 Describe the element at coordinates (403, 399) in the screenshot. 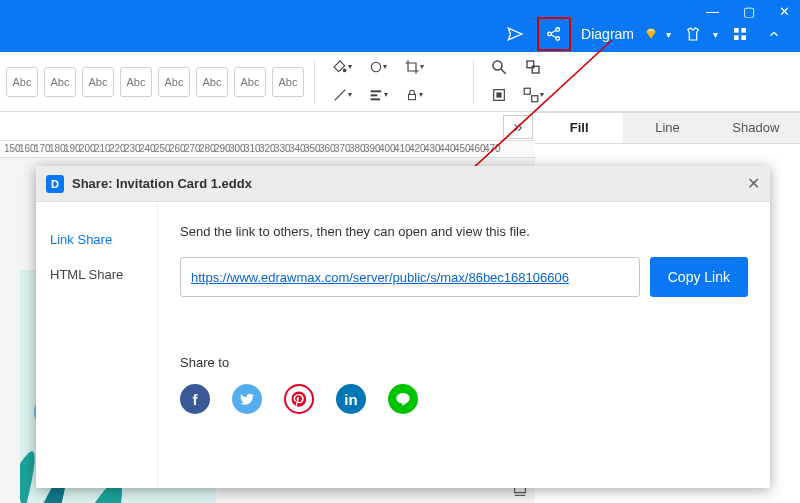

I see `line-icon` at that location.